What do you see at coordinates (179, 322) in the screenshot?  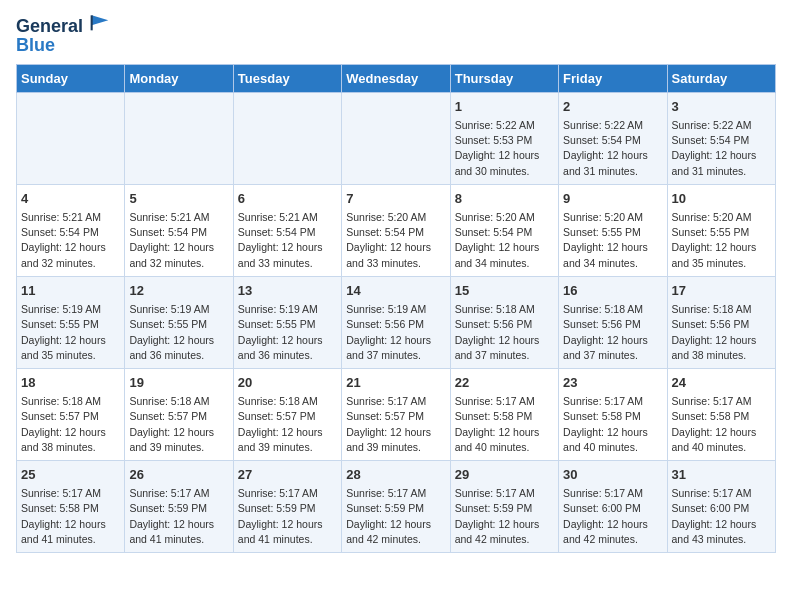 I see `calendar-cell: 12Sunrise: 5:19 AM Sunset: 5:55 PM Dayli…` at bounding box center [179, 322].